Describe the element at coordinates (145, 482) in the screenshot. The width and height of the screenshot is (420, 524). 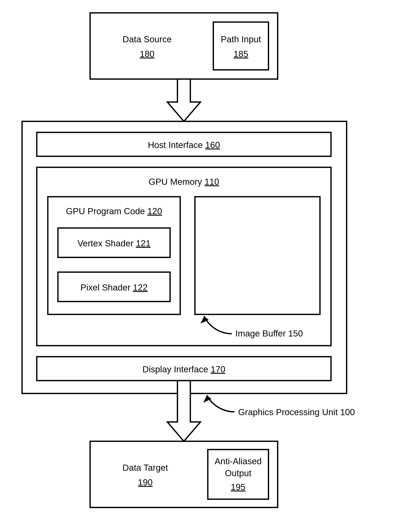
I see `data-target-num: 190` at that location.